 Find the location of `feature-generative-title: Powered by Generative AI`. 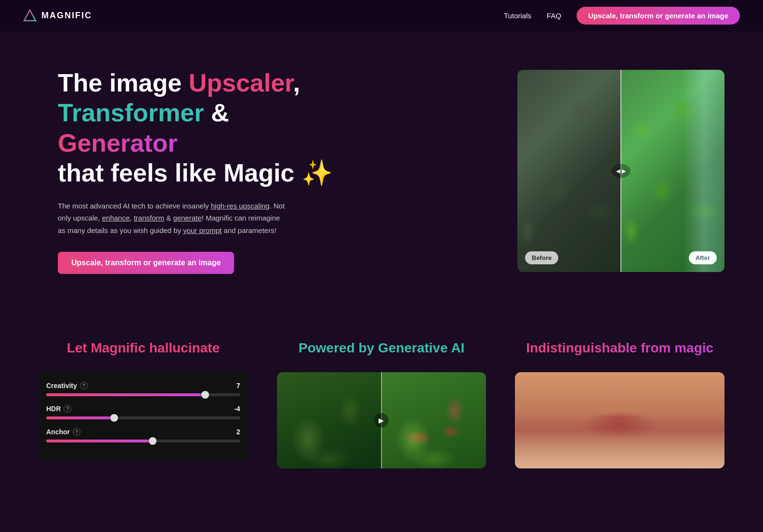

feature-generative-title: Powered by Generative AI is located at coordinates (382, 348).